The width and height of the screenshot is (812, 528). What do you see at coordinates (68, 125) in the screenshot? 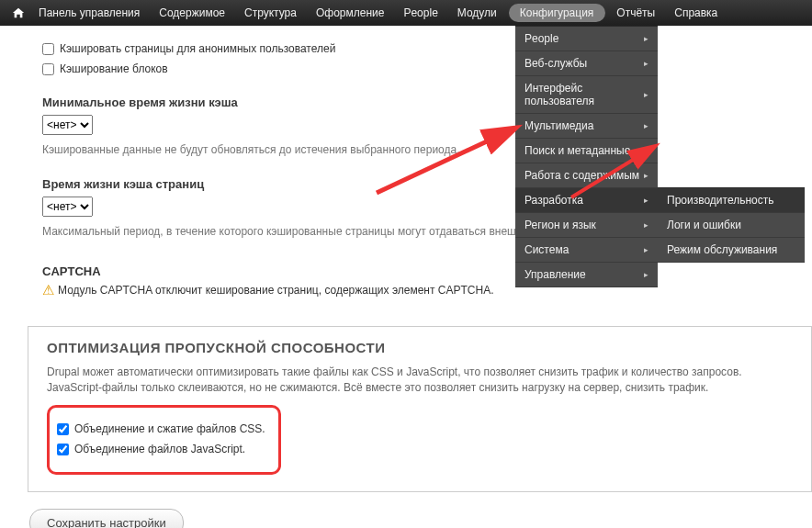
I see `min-cache-lifetime-select: <нет>` at bounding box center [68, 125].